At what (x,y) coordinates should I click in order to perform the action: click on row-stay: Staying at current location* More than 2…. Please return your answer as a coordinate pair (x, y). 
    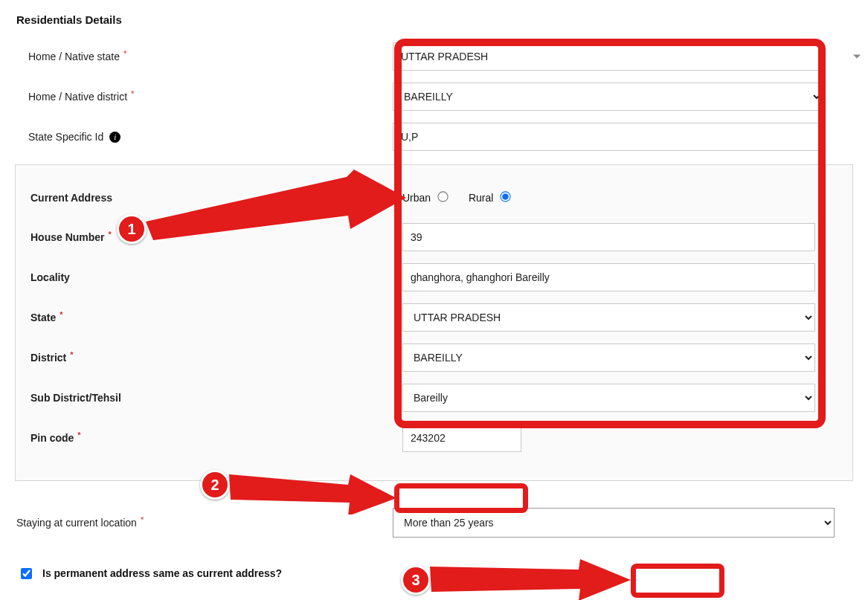
    Looking at the image, I should click on (434, 523).